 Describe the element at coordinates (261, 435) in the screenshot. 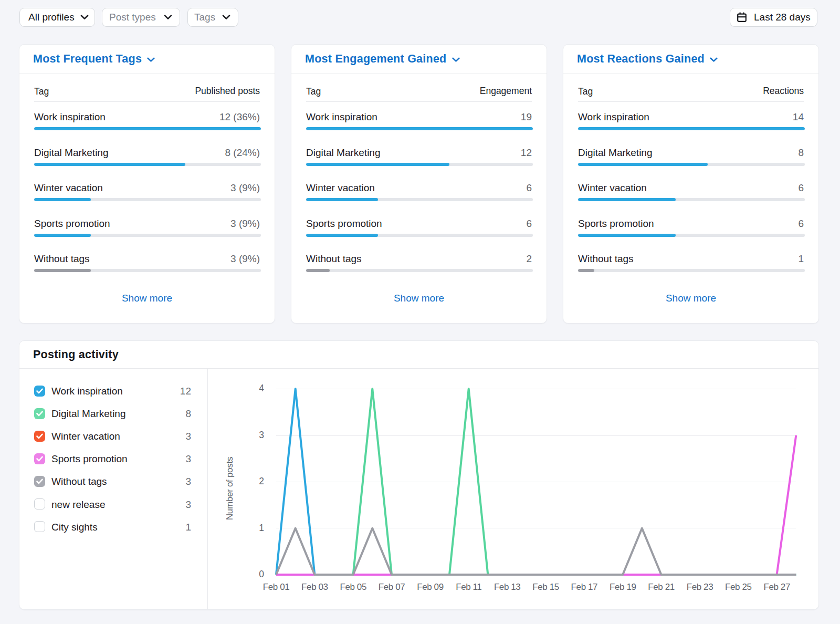

I see `svg-text: 3` at that location.